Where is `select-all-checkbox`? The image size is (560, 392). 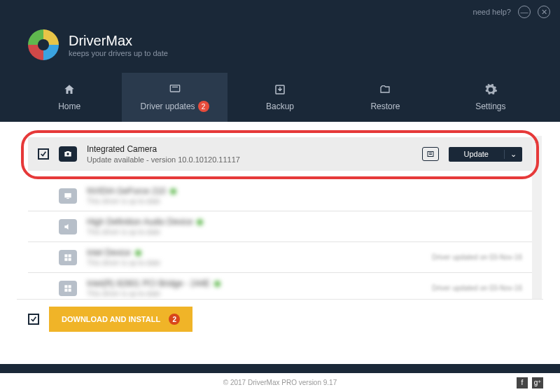
select-all-checkbox is located at coordinates (34, 319).